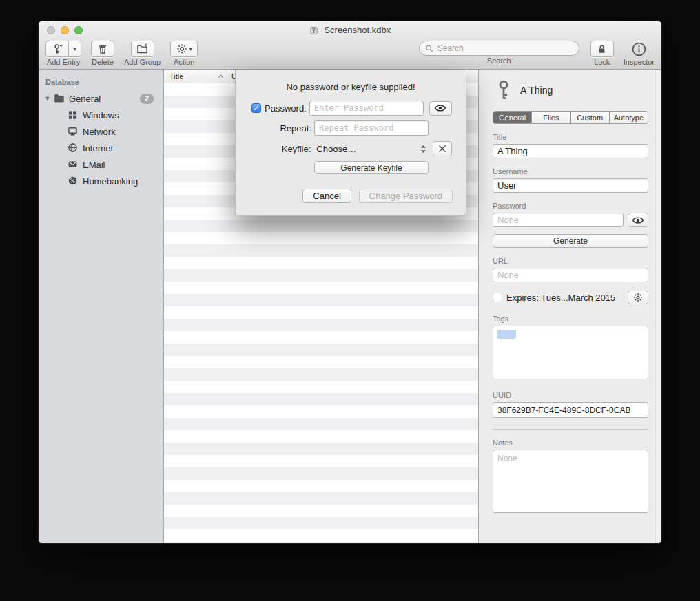 The image size is (700, 601). What do you see at coordinates (350, 30) in the screenshot?
I see `window-title: Screenshot.kdbx` at bounding box center [350, 30].